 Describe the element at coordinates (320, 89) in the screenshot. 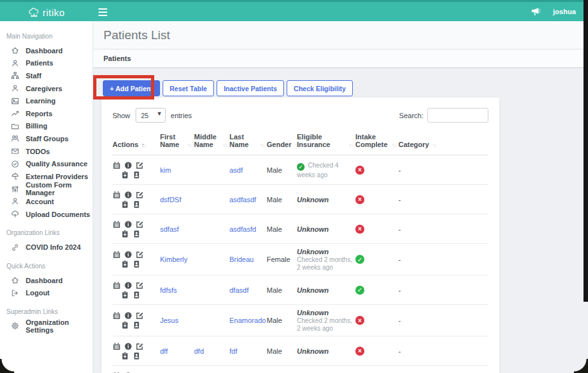

I see `check-eligibility-button: Check Eligibility` at that location.